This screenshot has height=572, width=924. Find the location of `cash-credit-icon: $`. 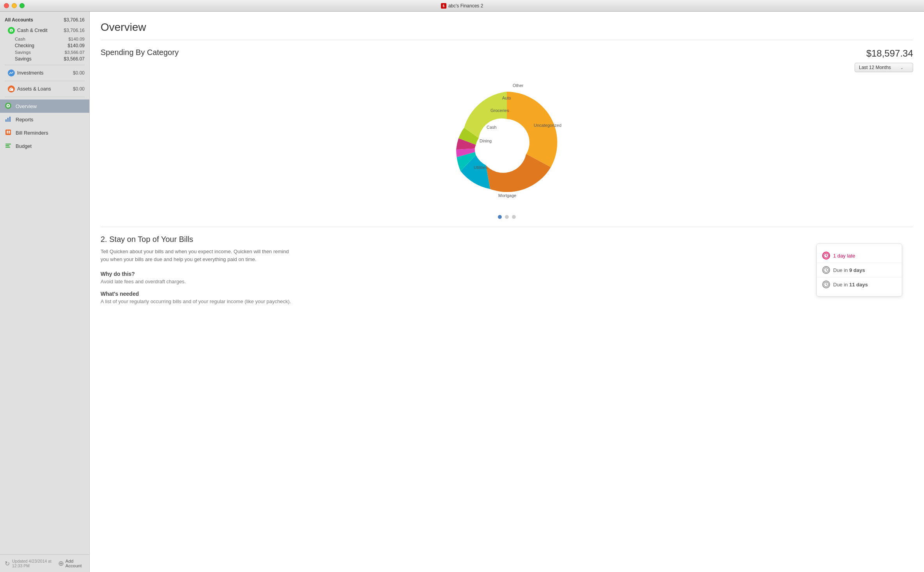

cash-credit-icon: $ is located at coordinates (11, 30).